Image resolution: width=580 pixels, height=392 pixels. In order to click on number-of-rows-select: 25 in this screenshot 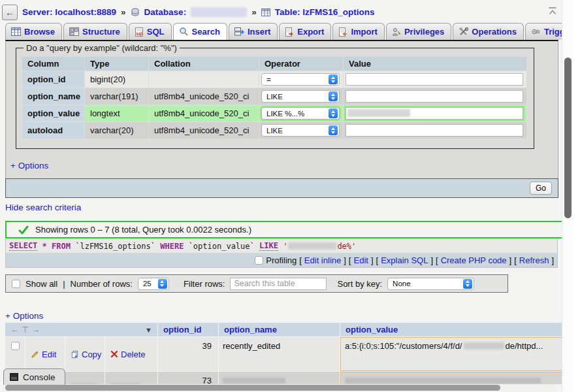, I will do `click(153, 284)`.